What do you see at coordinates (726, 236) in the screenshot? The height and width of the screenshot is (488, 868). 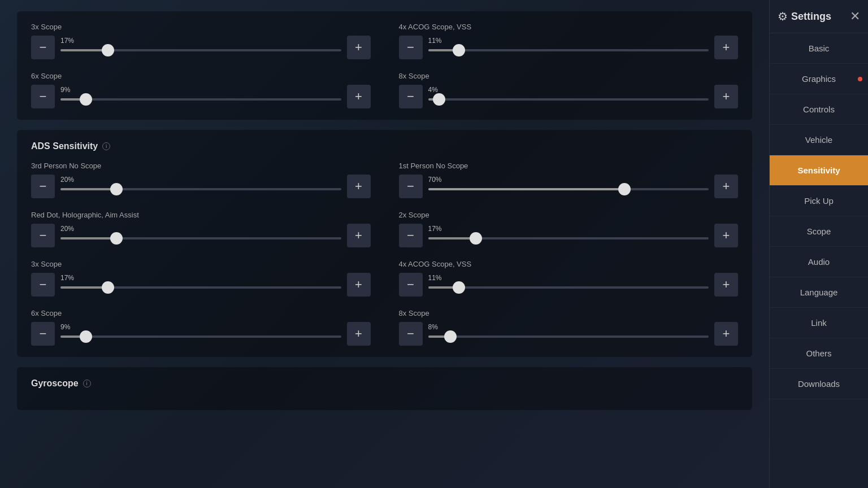 I see `plus-btn-2x-scope-ads: +` at bounding box center [726, 236].